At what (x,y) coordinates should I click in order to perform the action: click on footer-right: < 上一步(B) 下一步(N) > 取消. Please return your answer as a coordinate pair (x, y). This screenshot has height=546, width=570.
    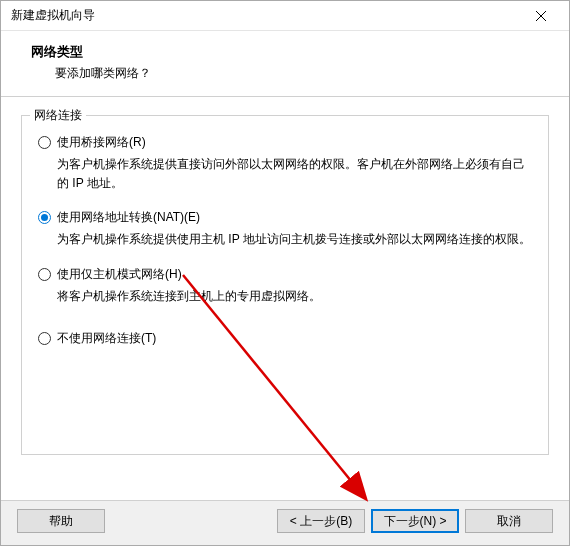
    Looking at the image, I should click on (415, 521).